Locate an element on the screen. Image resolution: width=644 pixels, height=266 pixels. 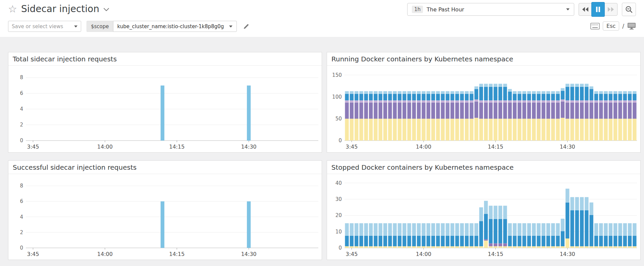
svg-text: 100 is located at coordinates (337, 97).